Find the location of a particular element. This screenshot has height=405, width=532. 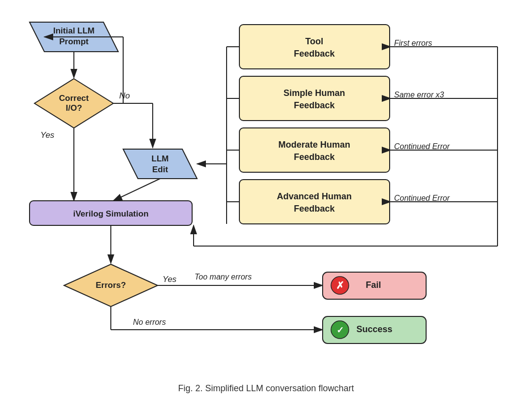

arrow-edit-to-iverilog is located at coordinates (137, 190).